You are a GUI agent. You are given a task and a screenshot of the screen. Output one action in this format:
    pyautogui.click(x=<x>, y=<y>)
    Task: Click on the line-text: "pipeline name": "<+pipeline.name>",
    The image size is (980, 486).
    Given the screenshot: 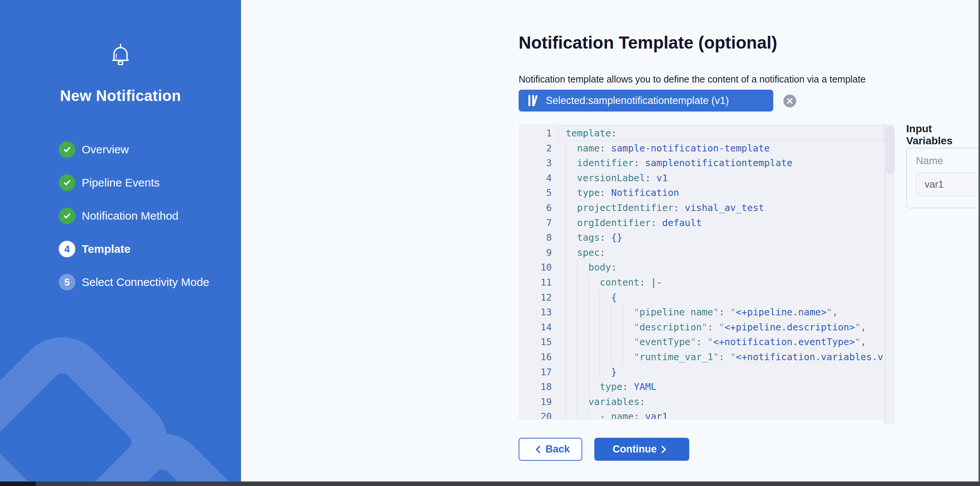 What is the action you would take?
    pyautogui.click(x=722, y=312)
    